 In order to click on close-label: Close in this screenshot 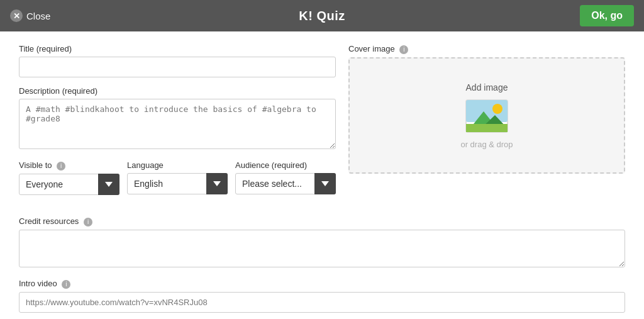, I will do `click(38, 16)`.